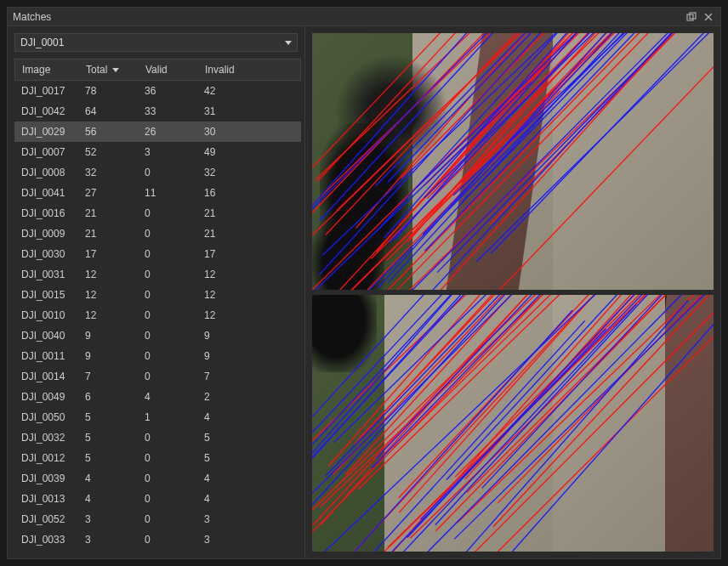  What do you see at coordinates (231, 193) in the screenshot?
I see `cell-invalid: 16` at bounding box center [231, 193].